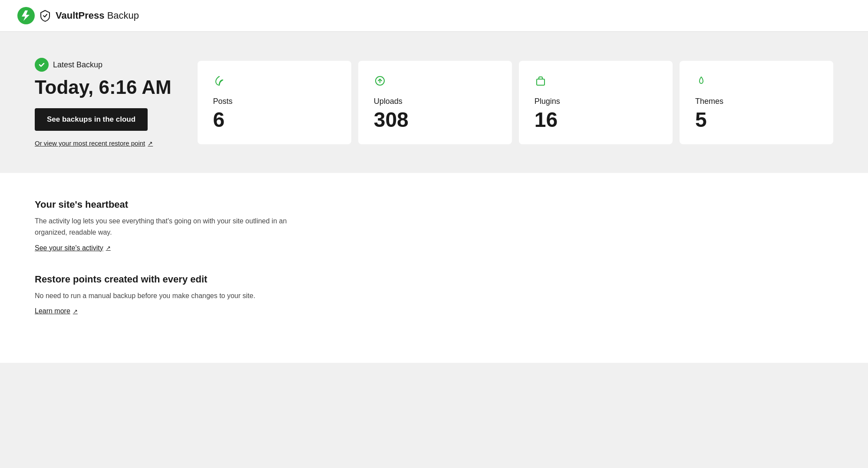  What do you see at coordinates (435, 120) in the screenshot?
I see `uploads-value: 308` at bounding box center [435, 120].